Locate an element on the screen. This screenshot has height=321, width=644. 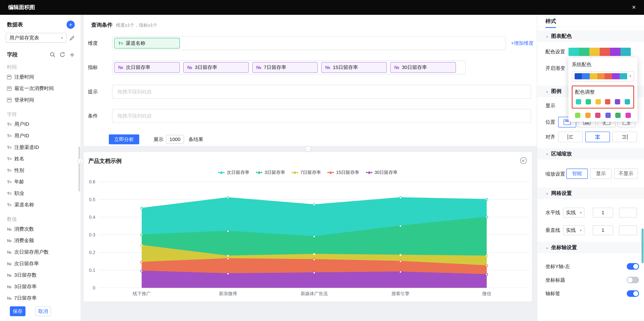
field-label: 3日留存数 is located at coordinates (26, 275).